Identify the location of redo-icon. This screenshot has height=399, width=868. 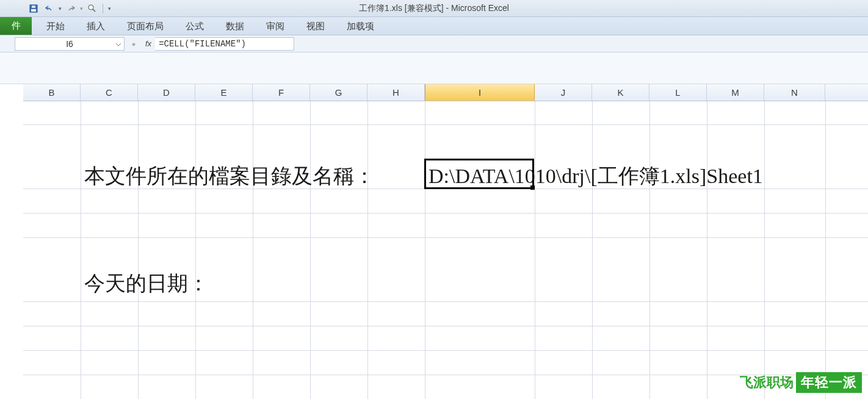
(71, 9).